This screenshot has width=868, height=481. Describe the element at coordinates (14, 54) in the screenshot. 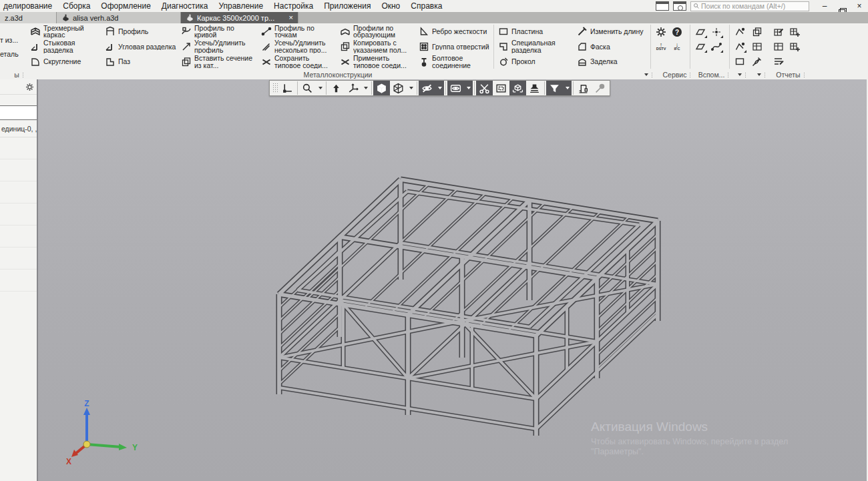

I see `partial-item-label: еталь` at that location.